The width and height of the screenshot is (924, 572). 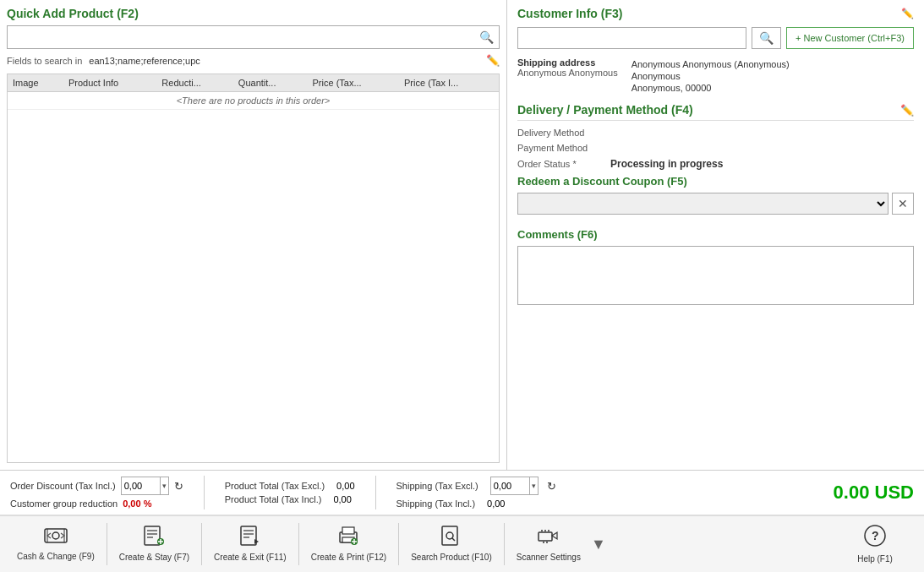 I want to click on fields-edit-icon: ✏️, so click(x=493, y=61).